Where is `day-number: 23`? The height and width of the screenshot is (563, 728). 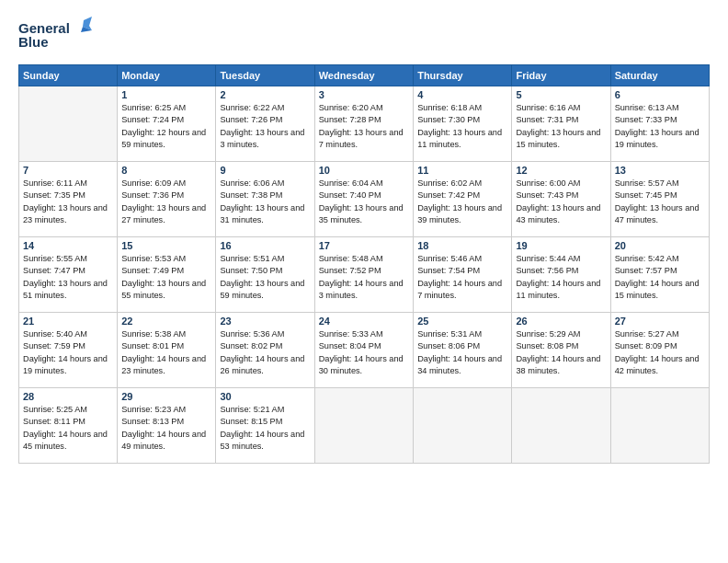
day-number: 23 is located at coordinates (265, 321).